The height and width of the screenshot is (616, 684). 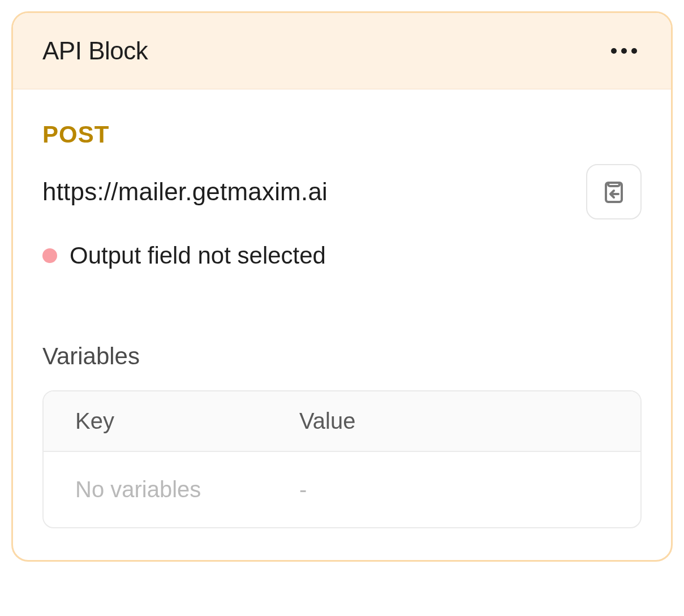 What do you see at coordinates (198, 256) in the screenshot?
I see `status-message: Output field not selected` at bounding box center [198, 256].